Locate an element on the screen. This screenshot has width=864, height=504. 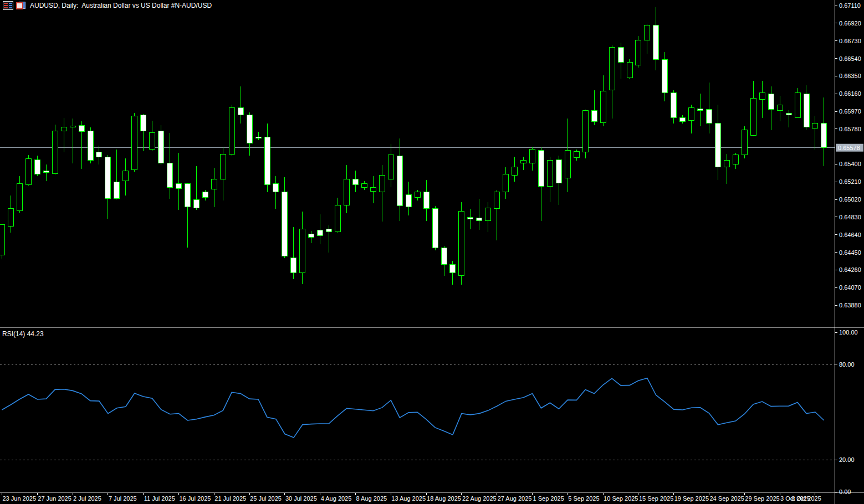
price-tick-label: 0.66160 is located at coordinates (850, 94).